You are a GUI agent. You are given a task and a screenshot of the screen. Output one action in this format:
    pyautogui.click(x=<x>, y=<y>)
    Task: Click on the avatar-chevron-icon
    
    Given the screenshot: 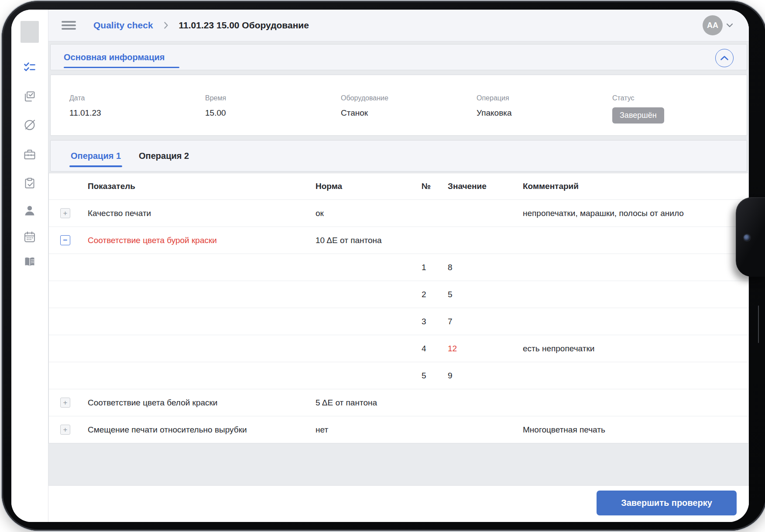 What is the action you would take?
    pyautogui.click(x=730, y=25)
    